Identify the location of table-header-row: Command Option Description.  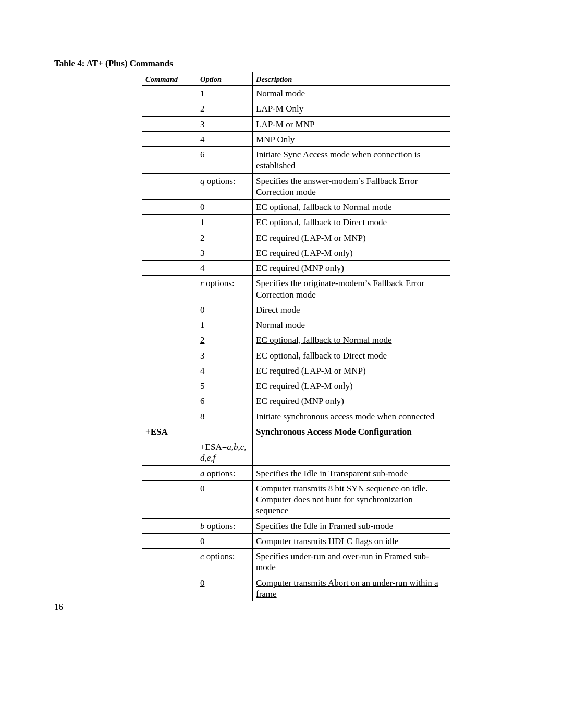
(296, 79).